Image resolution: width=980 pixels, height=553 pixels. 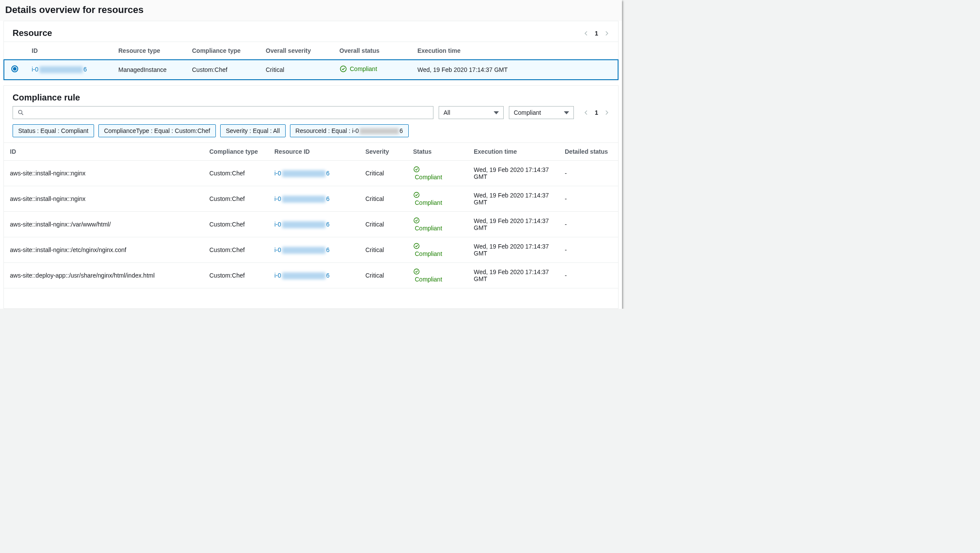 What do you see at coordinates (296, 70) in the screenshot?
I see `severity-cell: Critical` at bounding box center [296, 70].